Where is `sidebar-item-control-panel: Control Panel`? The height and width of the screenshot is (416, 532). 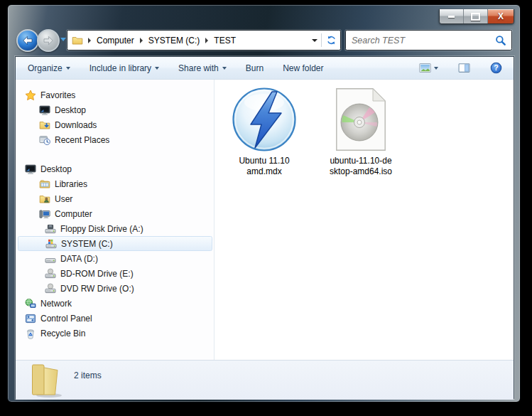
sidebar-item-control-panel: Control Panel is located at coordinates (115, 319).